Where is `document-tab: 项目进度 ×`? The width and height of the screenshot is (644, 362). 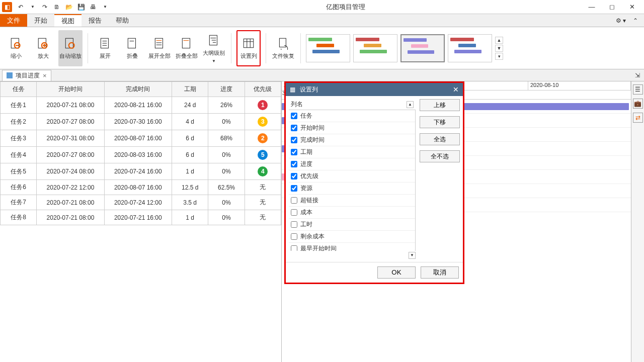 document-tab: 项目进度 × is located at coordinates (27, 75).